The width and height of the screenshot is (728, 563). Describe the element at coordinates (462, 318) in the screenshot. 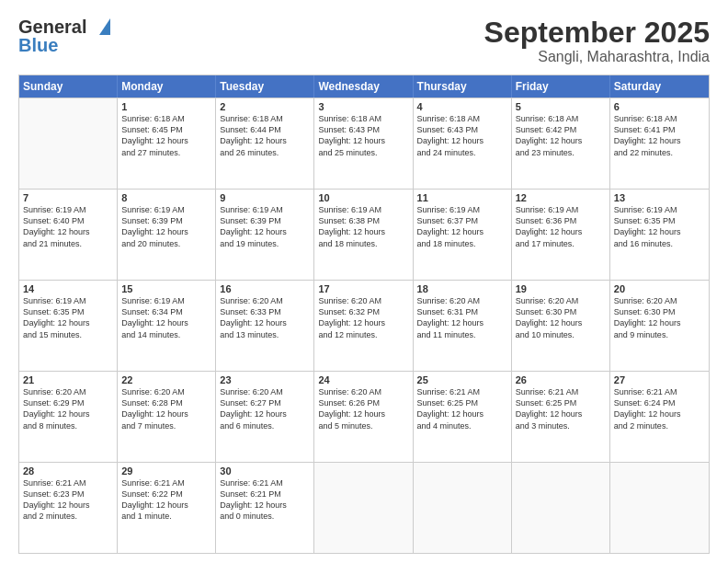

I see `day-info: Sunrise: 6:20 AM Sunset: 6:31 PM Dayligh…` at that location.